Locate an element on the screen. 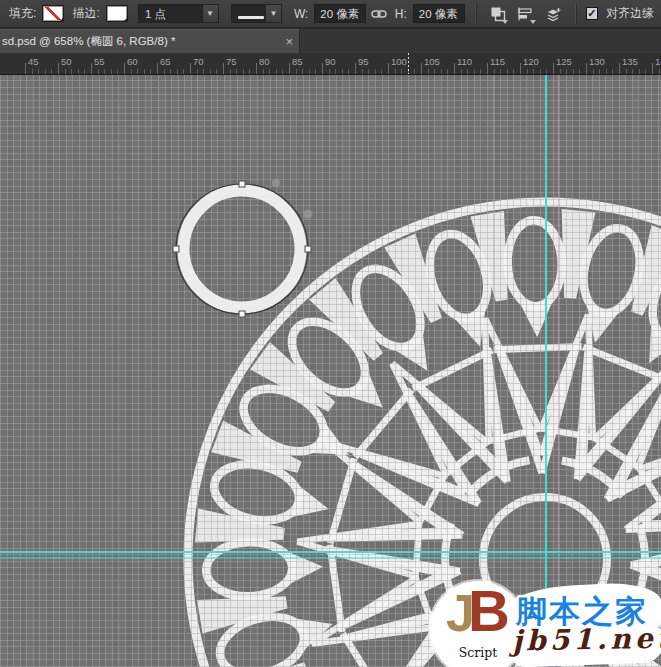 The width and height of the screenshot is (661, 667). document-tab: sd.psd @ 658% (椭圆 6, RGB/8) * × is located at coordinates (150, 41).